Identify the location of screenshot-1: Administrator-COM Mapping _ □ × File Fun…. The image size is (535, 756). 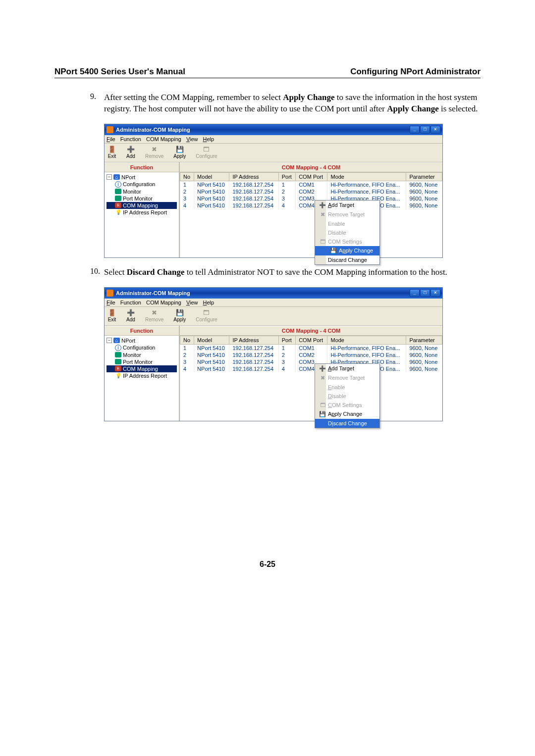
(273, 191).